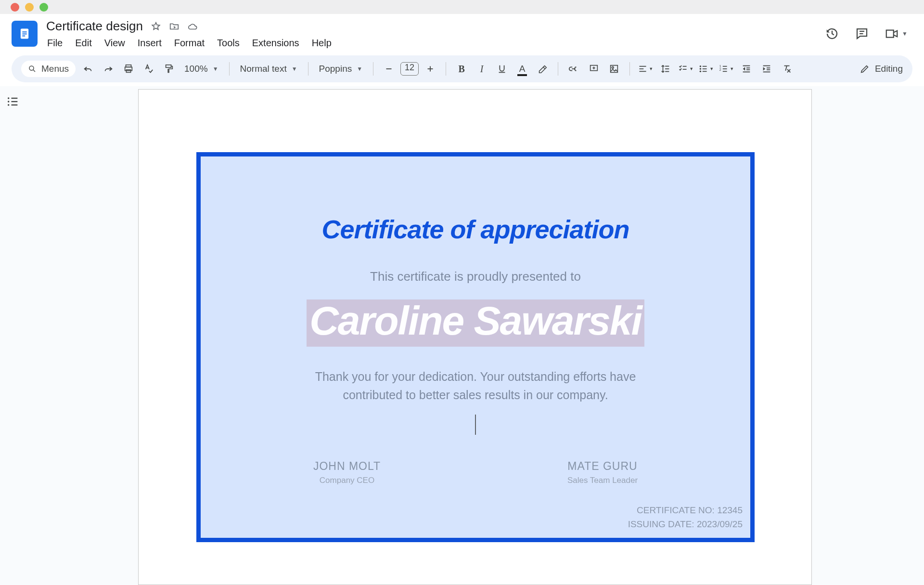  Describe the element at coordinates (475, 473) in the screenshot. I see `signatures: JOHN MOLT Company CEO MATE GURU Sales Te…` at that location.